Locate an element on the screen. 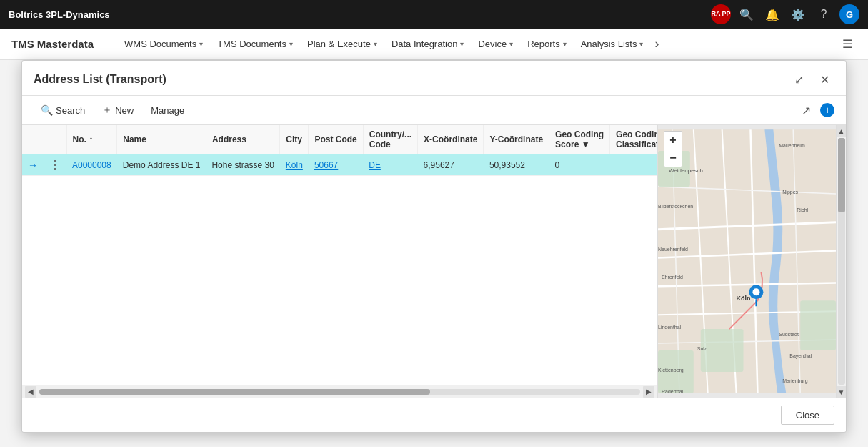  second-navbar: TMS Masterdata WMS Documents▾ TMS Docume… is located at coordinates (434, 44).